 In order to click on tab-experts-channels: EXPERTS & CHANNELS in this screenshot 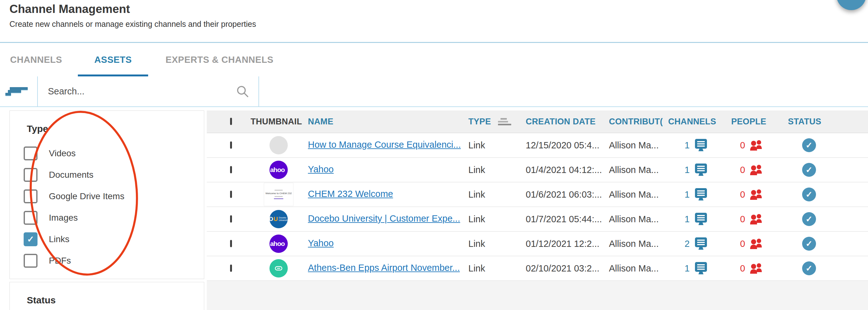, I will do `click(220, 59)`.